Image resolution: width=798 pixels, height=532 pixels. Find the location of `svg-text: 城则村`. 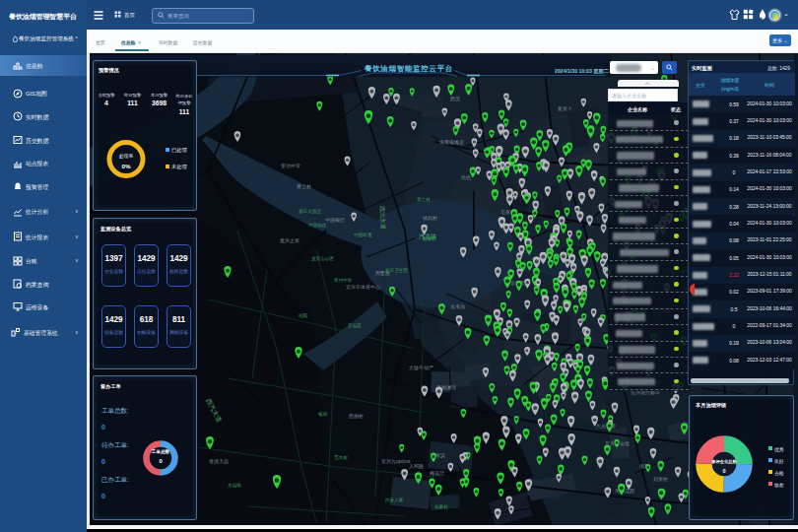

svg-text: 城则村 is located at coordinates (430, 219).